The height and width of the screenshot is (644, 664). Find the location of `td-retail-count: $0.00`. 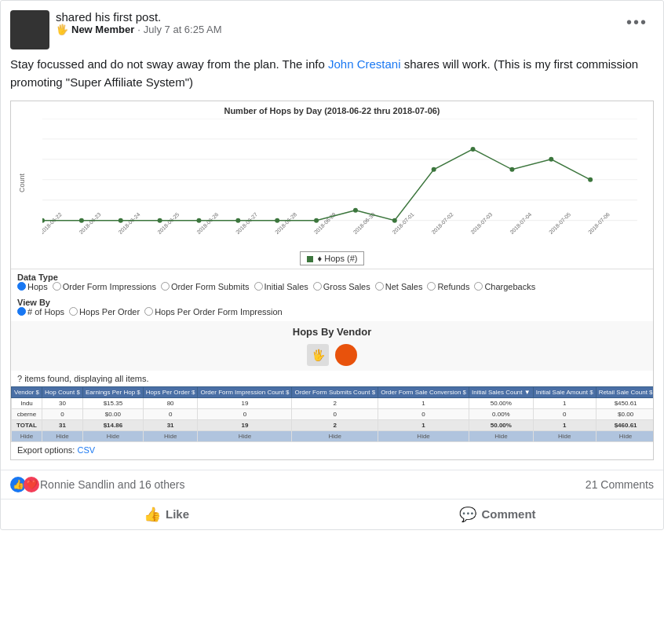

td-retail-count: $0.00 is located at coordinates (625, 414).